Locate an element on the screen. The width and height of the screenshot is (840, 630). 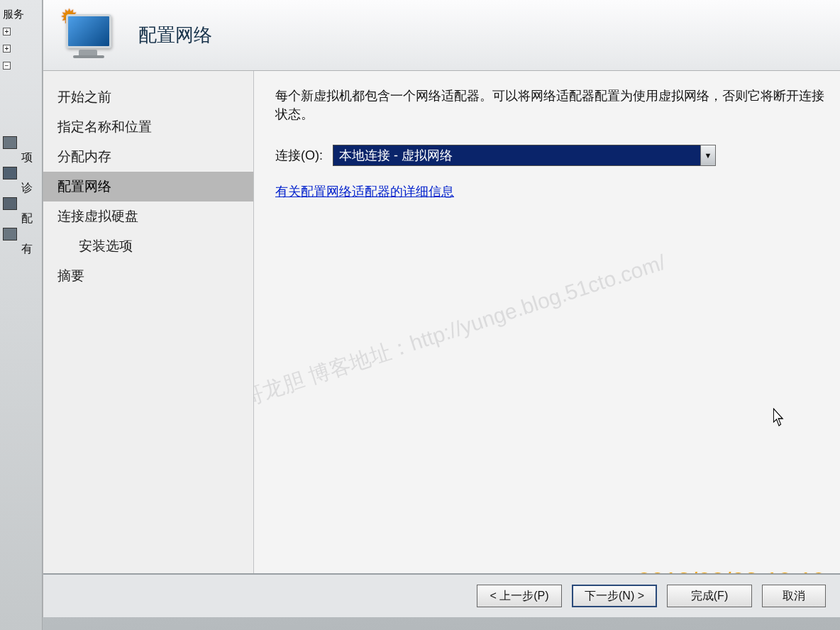
dropdown-arrow-icon: ▼ is located at coordinates (708, 155).